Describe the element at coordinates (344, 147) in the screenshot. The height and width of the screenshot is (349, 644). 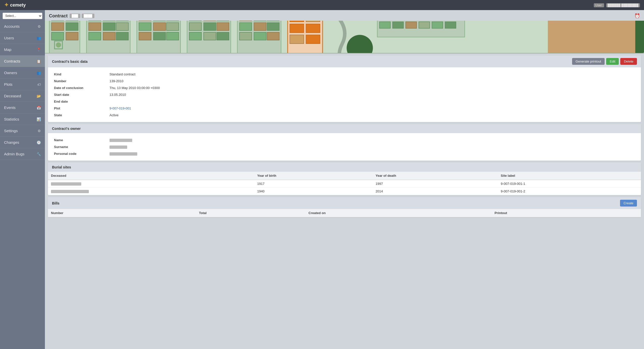
I see `owner-data-table: Name Surname` at that location.